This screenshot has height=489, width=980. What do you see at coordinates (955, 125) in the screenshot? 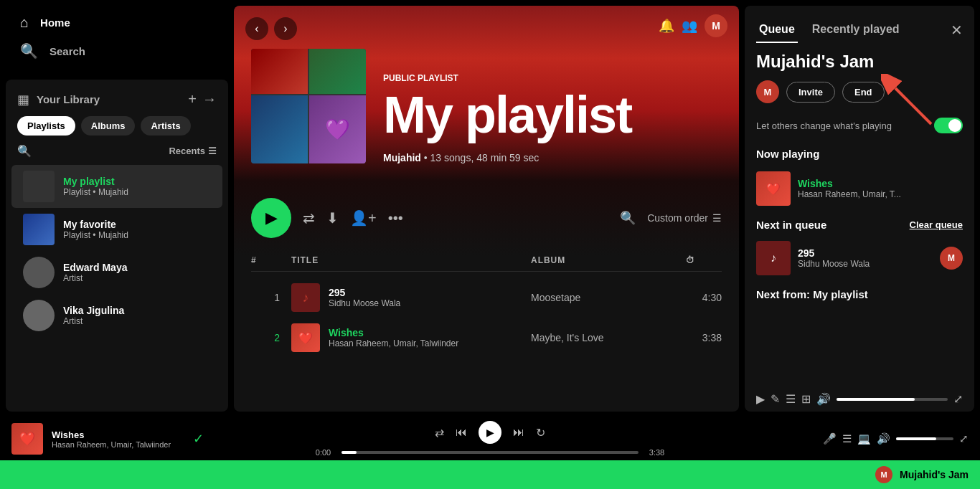
I see `toggle-knob` at bounding box center [955, 125].